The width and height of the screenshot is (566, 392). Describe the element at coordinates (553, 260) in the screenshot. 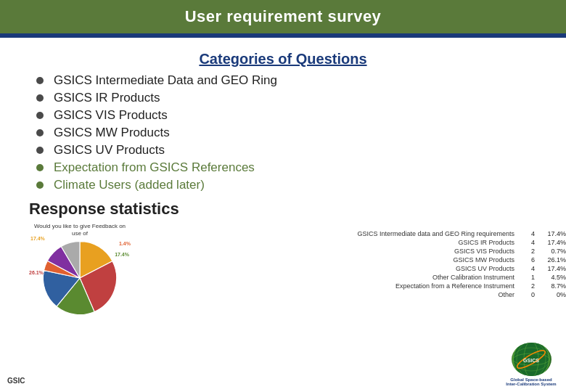

I see `stats-pct: 26.1%` at that location.